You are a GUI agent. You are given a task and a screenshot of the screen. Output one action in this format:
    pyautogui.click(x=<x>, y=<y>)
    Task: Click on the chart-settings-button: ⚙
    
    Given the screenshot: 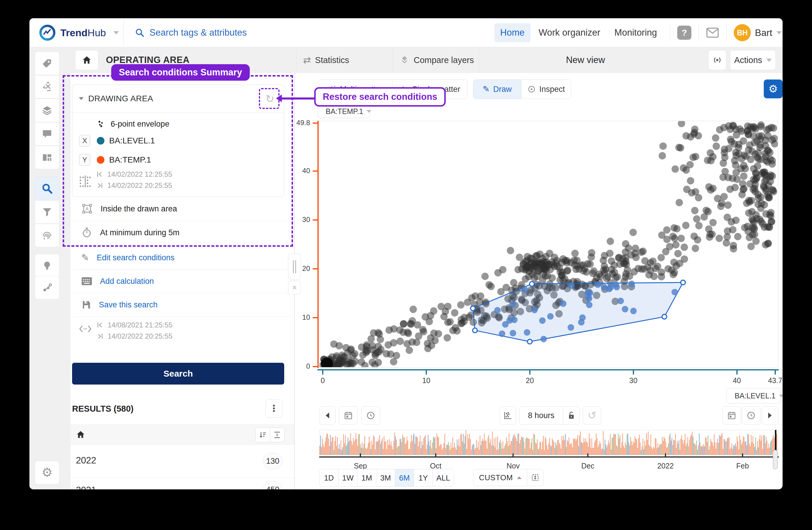 What is the action you would take?
    pyautogui.click(x=773, y=89)
    